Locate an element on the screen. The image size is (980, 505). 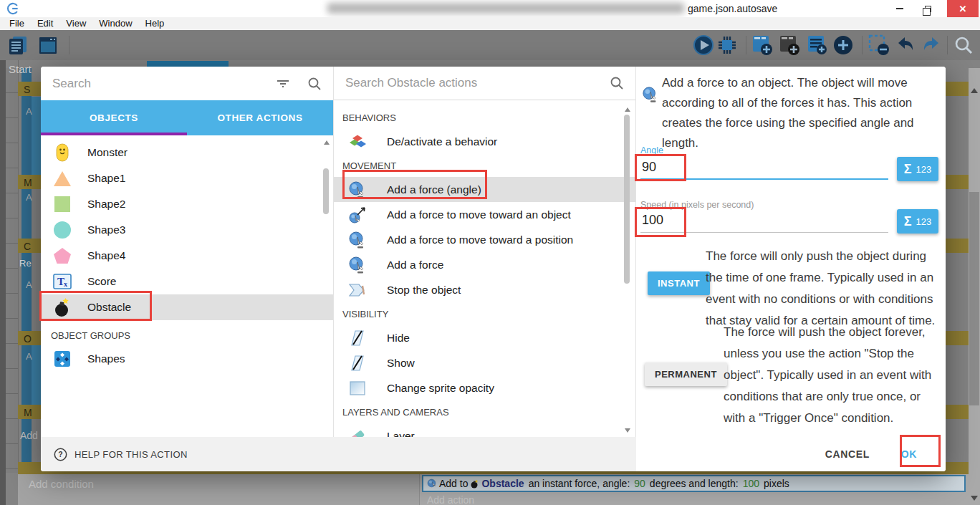
event-text-fragment: A is located at coordinates (29, 357).